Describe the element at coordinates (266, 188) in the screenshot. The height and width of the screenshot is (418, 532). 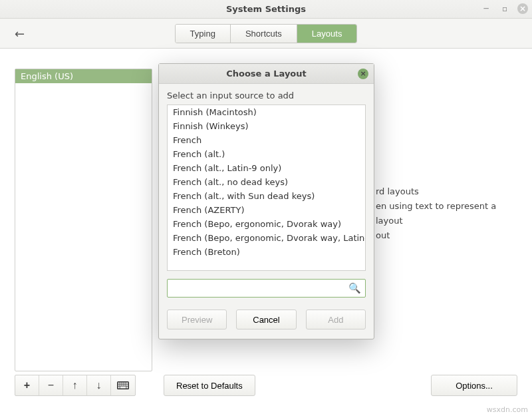
I see `input-source-list: Finnish (Macintosh)Finnish (Winkeys)Fren…` at that location.